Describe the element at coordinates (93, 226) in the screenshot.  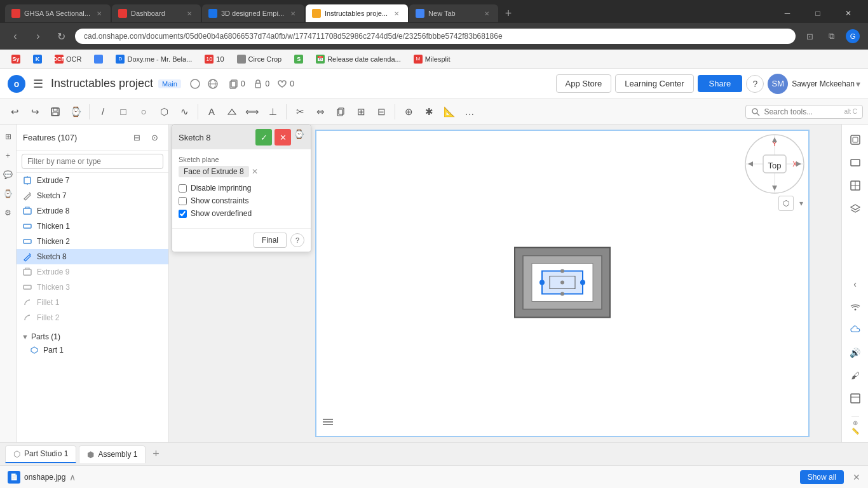
I see `feature-thicken1: Thicken 1` at that location.